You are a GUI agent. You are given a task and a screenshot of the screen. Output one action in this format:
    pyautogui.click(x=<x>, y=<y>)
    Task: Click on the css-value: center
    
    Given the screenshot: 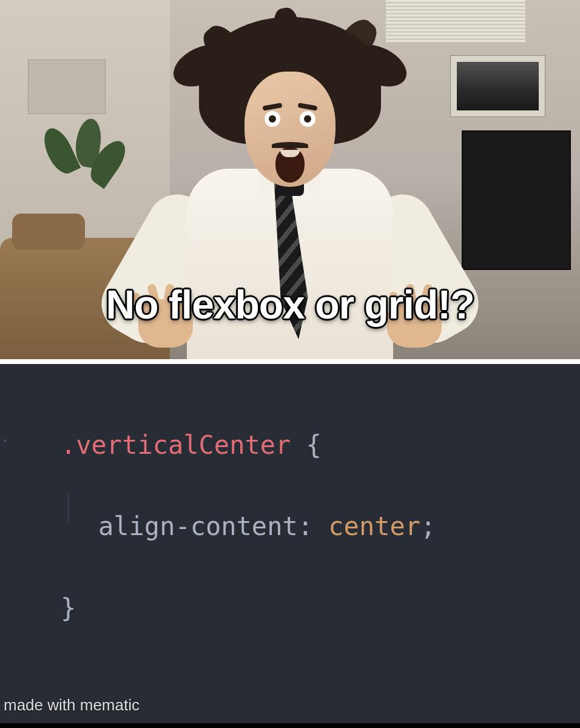 What is the action you would take?
    pyautogui.click(x=374, y=527)
    